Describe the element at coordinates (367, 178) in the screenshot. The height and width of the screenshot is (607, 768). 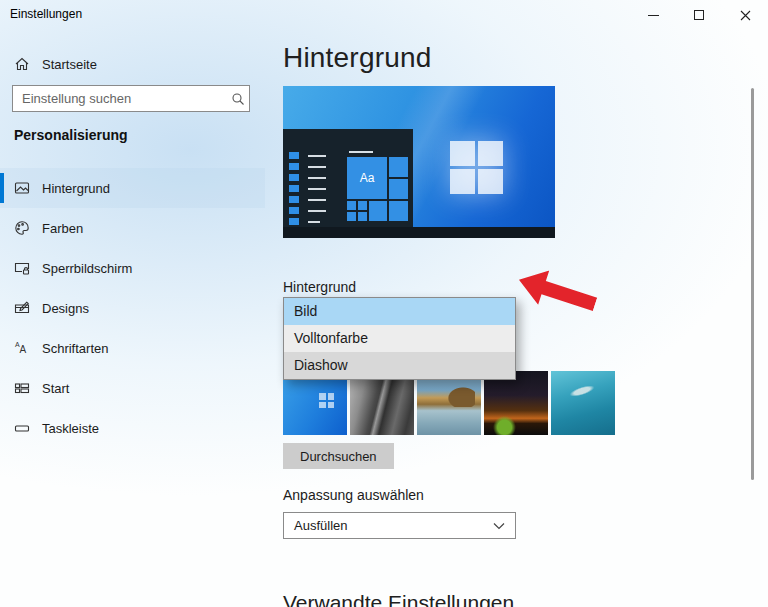
I see `preview-tile-aa: Aa` at that location.